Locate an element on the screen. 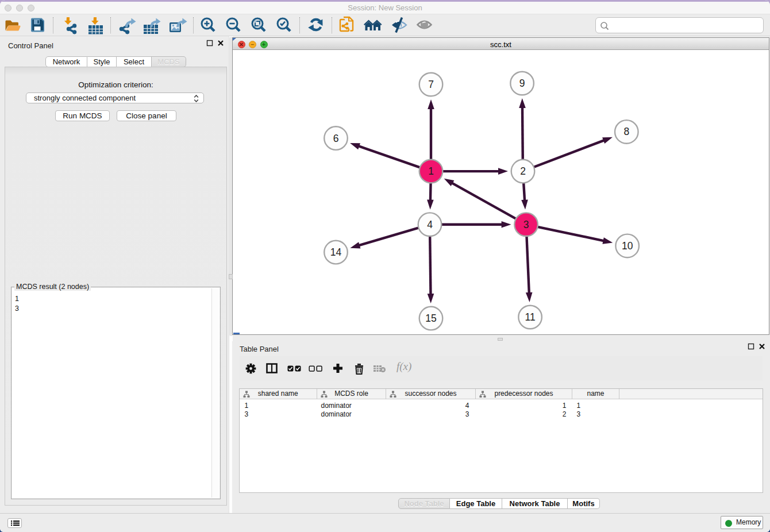 The image size is (770, 532). svg-text: 14 is located at coordinates (336, 252).